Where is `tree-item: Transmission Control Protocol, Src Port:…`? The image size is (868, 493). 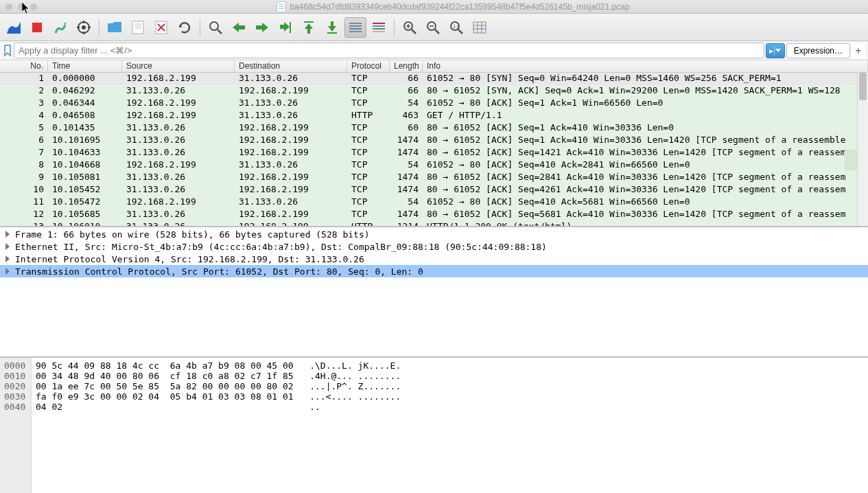 tree-item: Transmission Control Protocol, Src Port:… is located at coordinates (434, 271).